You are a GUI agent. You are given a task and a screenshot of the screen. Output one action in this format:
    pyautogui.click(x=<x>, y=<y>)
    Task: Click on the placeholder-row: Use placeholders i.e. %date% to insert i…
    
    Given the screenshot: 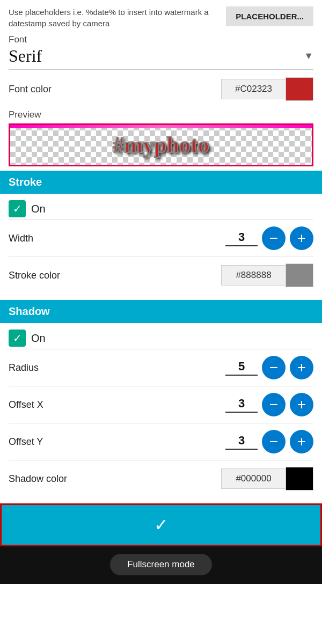 What is the action you would take?
    pyautogui.click(x=161, y=18)
    